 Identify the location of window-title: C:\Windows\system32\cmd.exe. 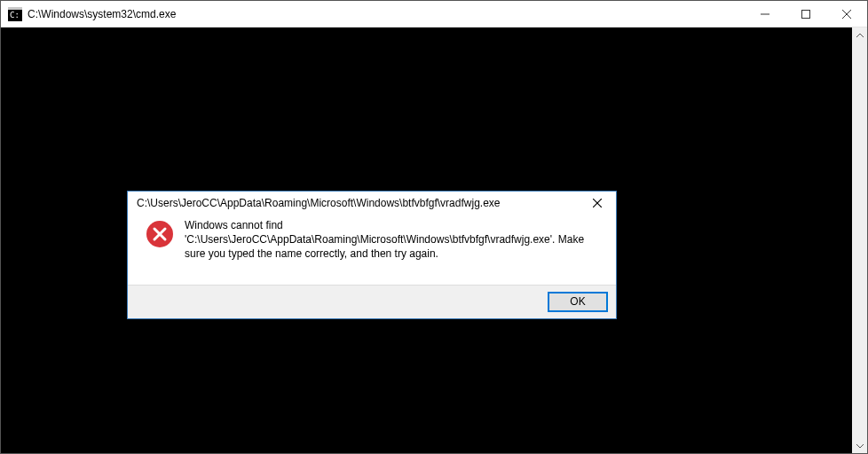
(101, 14).